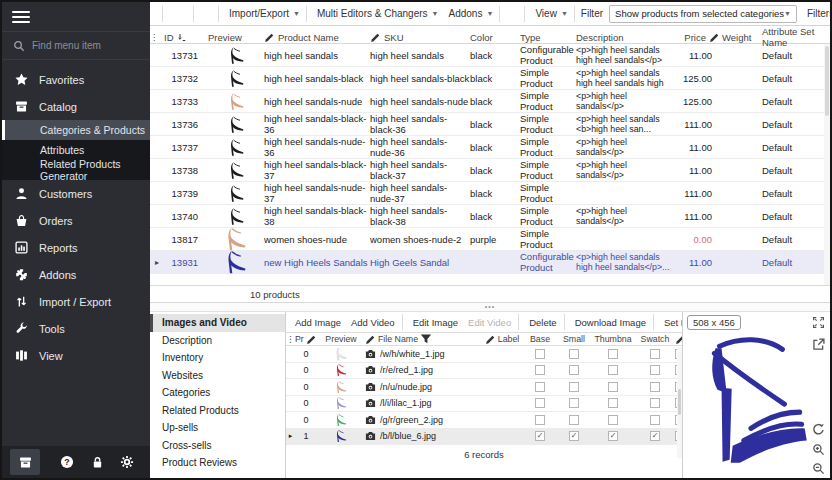 The height and width of the screenshot is (480, 832). Describe the element at coordinates (609, 322) in the screenshot. I see `download-image-button: Download Image` at that location.